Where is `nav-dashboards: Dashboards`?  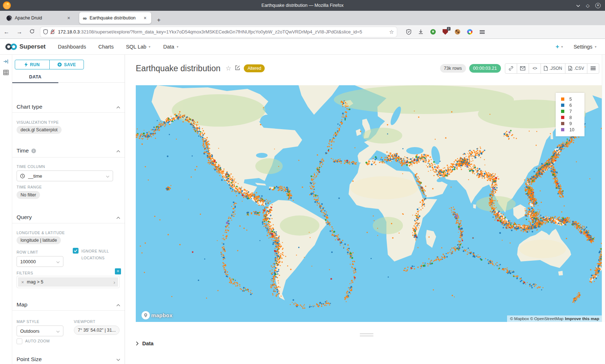
nav-dashboards: Dashboards is located at coordinates (72, 47).